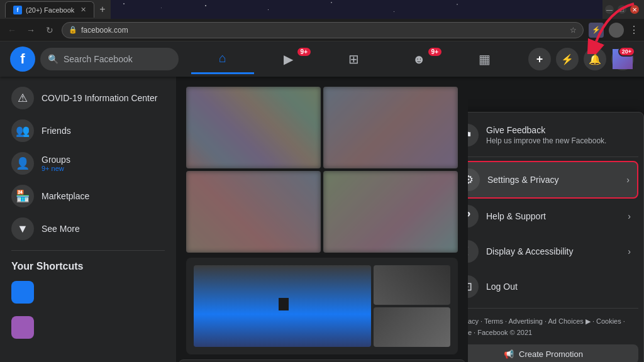 This screenshot has height=362, width=644. I want to click on plus-icon: +, so click(540, 59).